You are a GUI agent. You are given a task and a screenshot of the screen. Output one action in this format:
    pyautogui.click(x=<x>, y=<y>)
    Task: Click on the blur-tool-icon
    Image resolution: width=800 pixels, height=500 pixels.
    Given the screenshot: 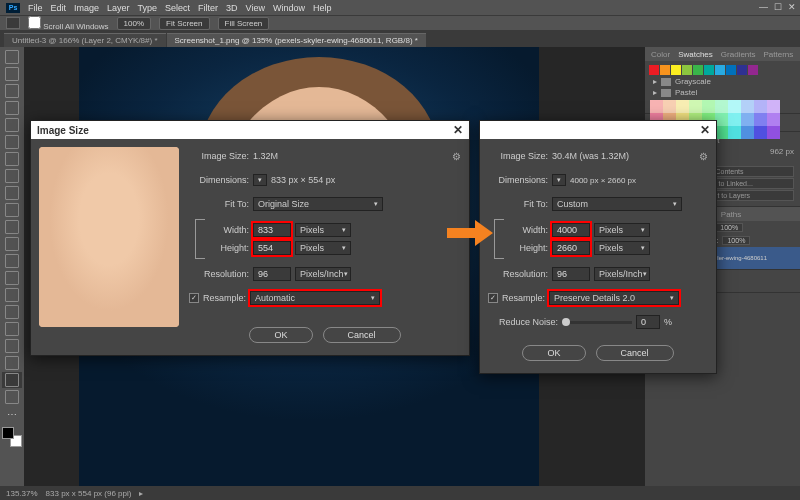 What is the action you would take?
    pyautogui.click(x=12, y=278)
    